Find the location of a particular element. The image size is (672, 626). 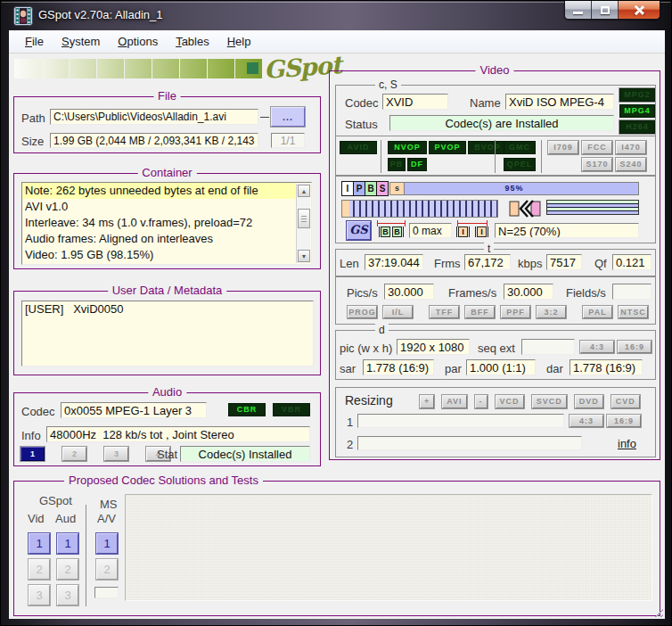

resize-row2-field is located at coordinates (470, 443).